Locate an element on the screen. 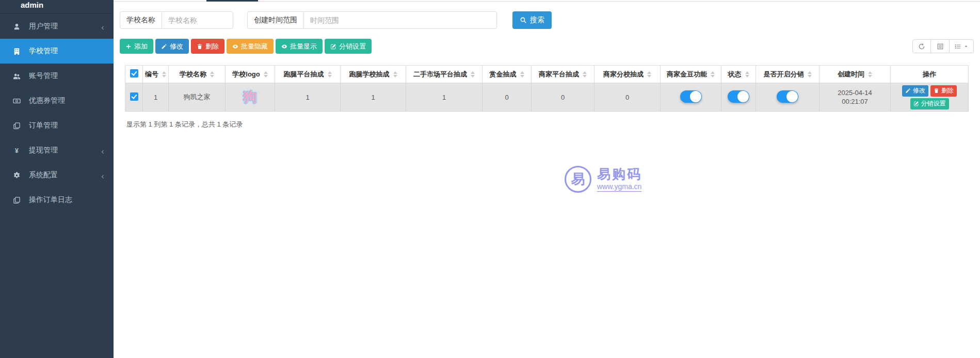 The width and height of the screenshot is (980, 358). school-logo-image: 狗 is located at coordinates (250, 97).